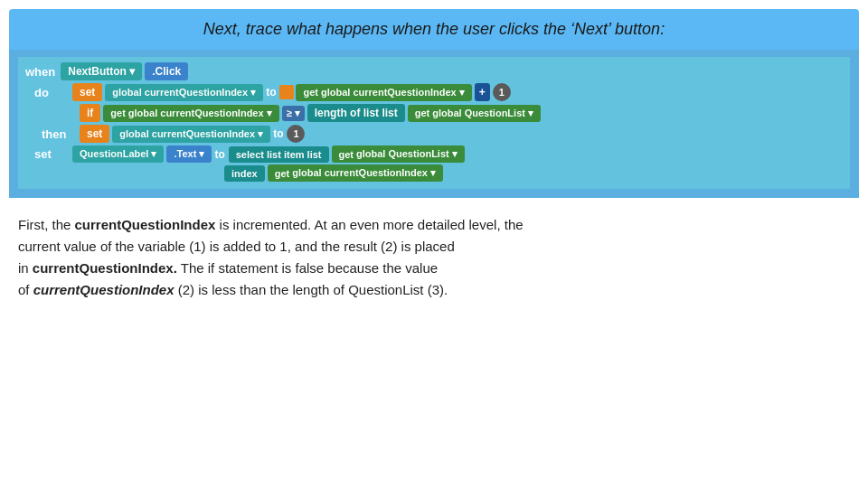 Image resolution: width=868 pixels, height=488 pixels. I want to click on when-label: when, so click(40, 72).